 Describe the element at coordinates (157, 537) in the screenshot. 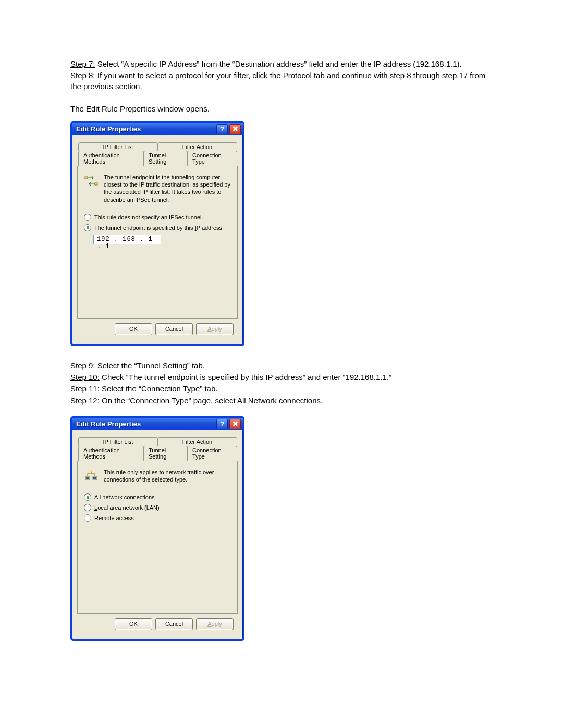

I see `connection-panel: This rule only applies to network traffi…` at that location.